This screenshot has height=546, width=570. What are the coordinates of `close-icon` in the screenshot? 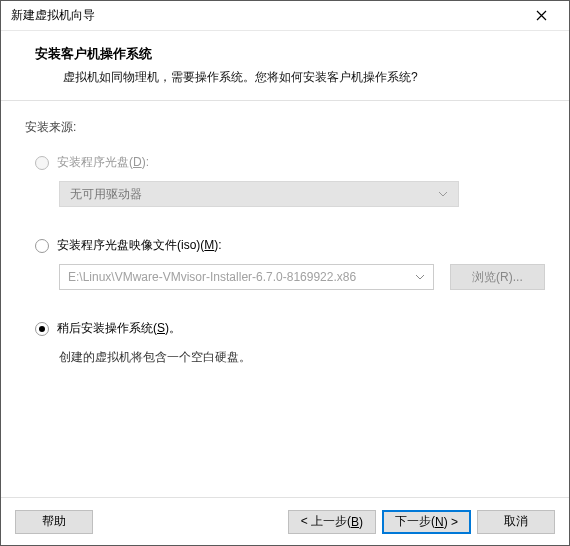 It's located at (541, 16).